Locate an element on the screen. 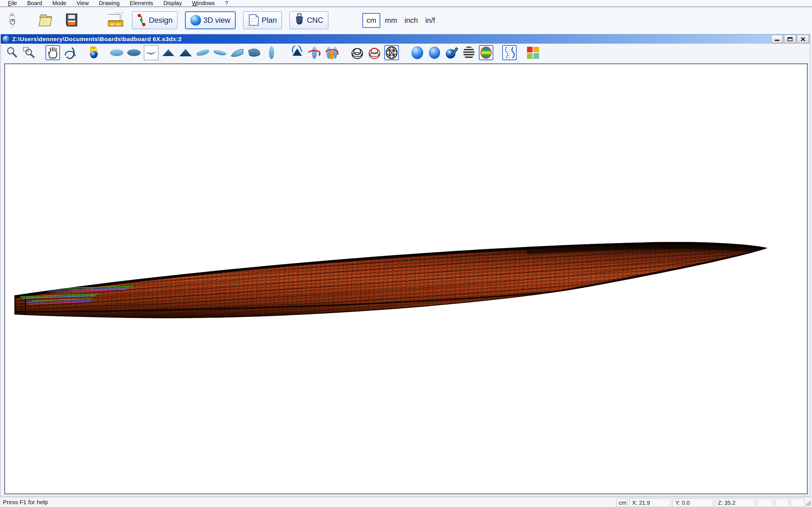 The image size is (812, 507). resize-grip is located at coordinates (808, 503).